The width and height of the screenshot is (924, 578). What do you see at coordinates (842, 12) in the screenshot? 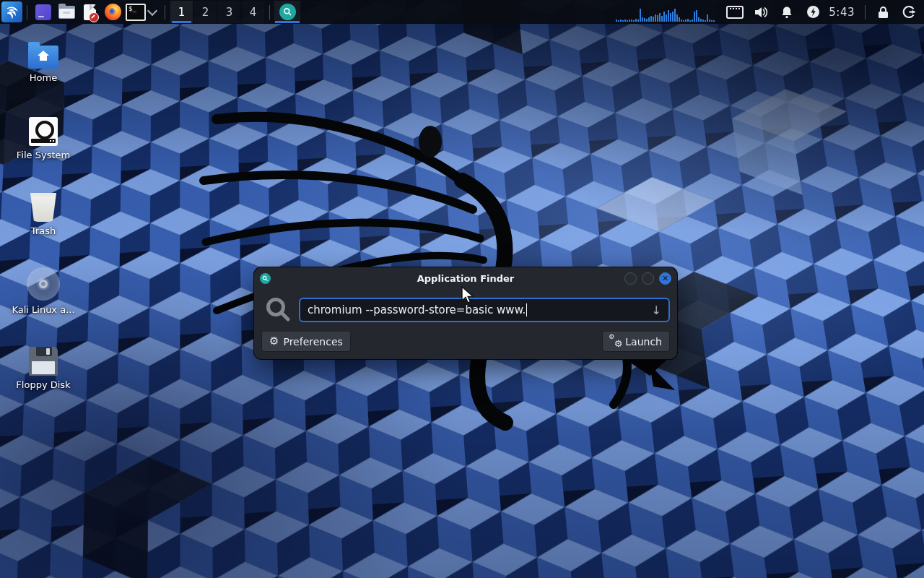
I see `clock: 5:43` at bounding box center [842, 12].